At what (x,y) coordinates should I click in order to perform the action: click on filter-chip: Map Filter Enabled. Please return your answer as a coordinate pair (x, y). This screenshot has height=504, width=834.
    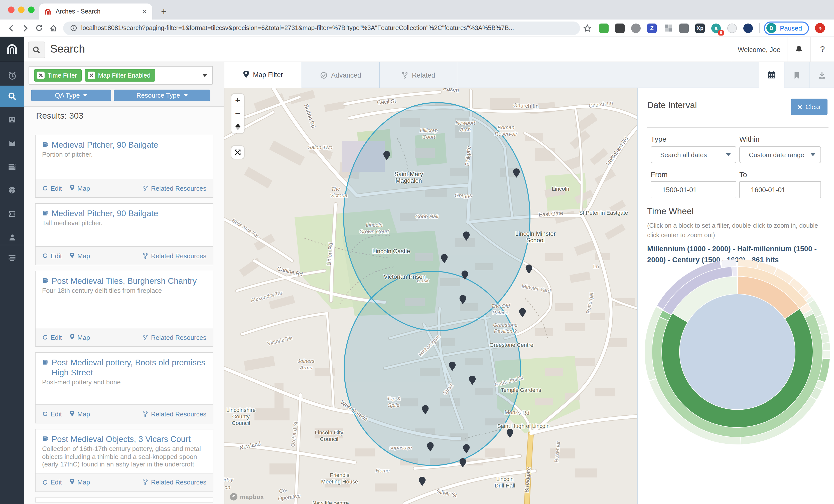
    Looking at the image, I should click on (120, 75).